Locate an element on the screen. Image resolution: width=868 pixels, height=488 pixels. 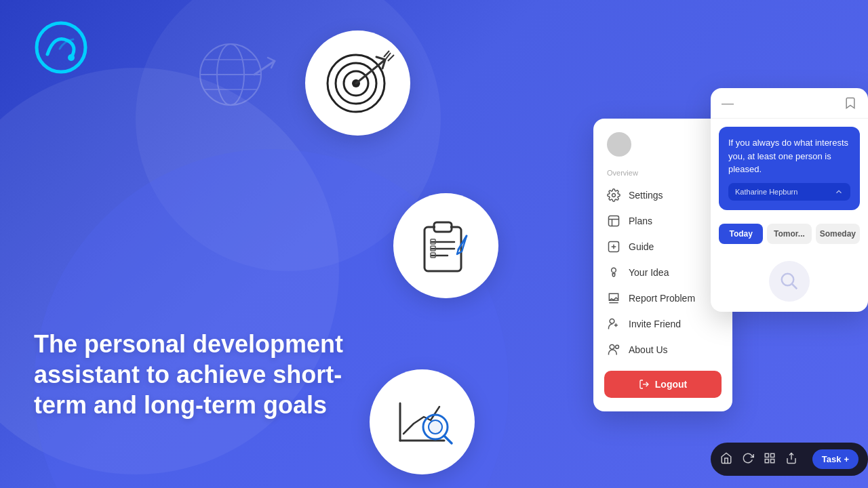
task-label: Task is located at coordinates (831, 460).